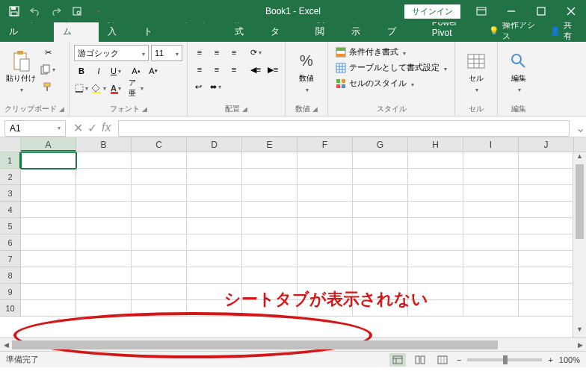 This screenshot has height=392, width=586. Describe the element at coordinates (215, 145) in the screenshot. I see `column-header: D` at that location.